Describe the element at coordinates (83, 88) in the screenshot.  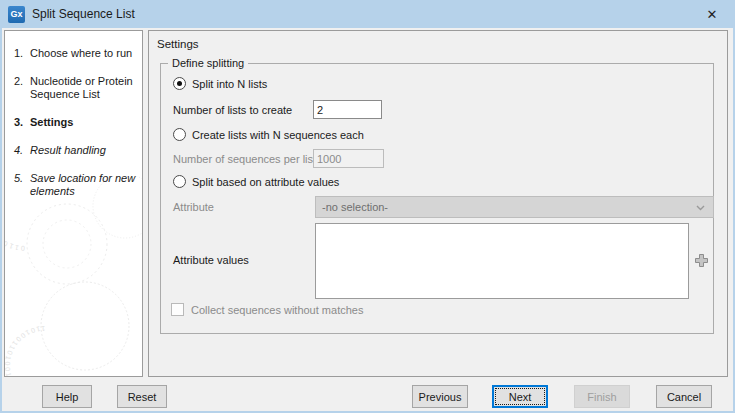
I see `step-label: Nucleotide or Protein Sequence List` at that location.